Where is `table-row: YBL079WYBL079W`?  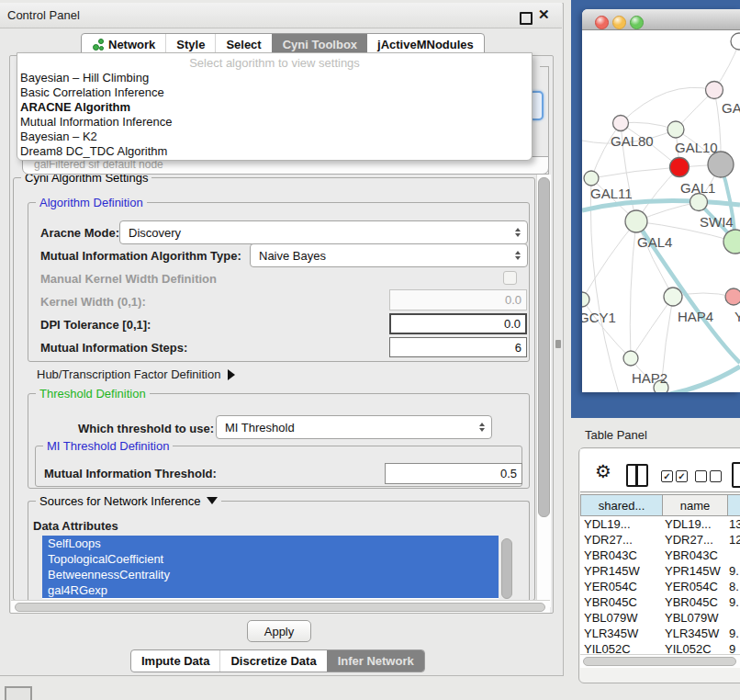
table-row: YBL079WYBL079W is located at coordinates (660, 617).